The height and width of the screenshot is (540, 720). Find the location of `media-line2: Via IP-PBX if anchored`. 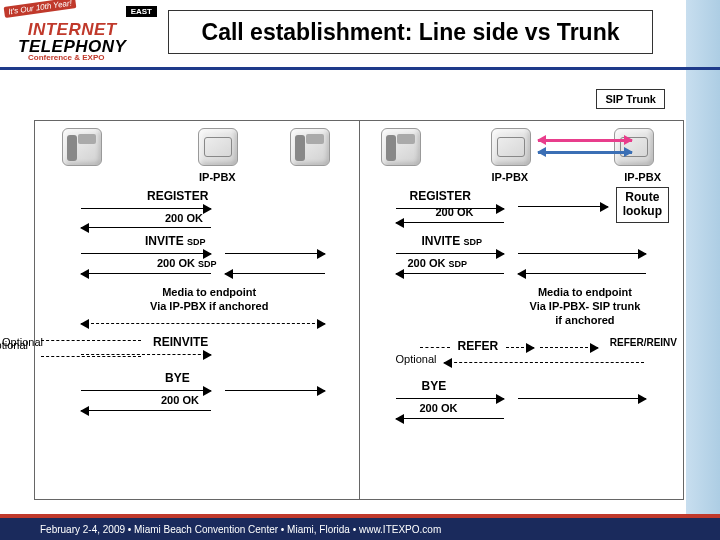

media-line2: Via IP-PBX if anchored is located at coordinates (209, 307).